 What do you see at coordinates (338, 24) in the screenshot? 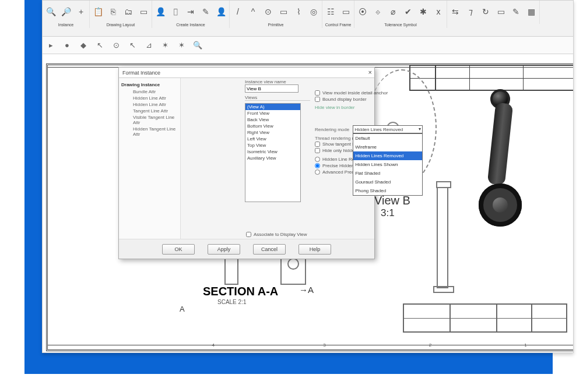
I see `ribbon-group-label: Control Frame` at bounding box center [338, 24].